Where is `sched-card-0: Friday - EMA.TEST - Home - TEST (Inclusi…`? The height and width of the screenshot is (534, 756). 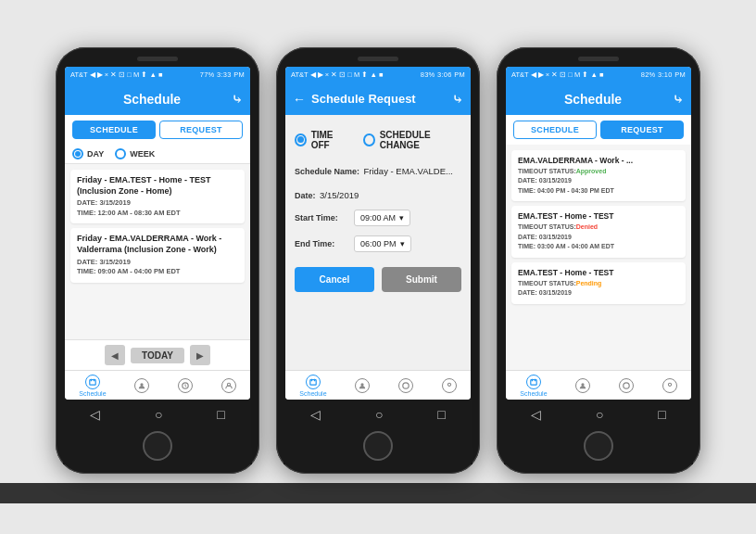
sched-card-0: Friday - EMA.TEST - Home - TEST (Inclusi… is located at coordinates (158, 197).